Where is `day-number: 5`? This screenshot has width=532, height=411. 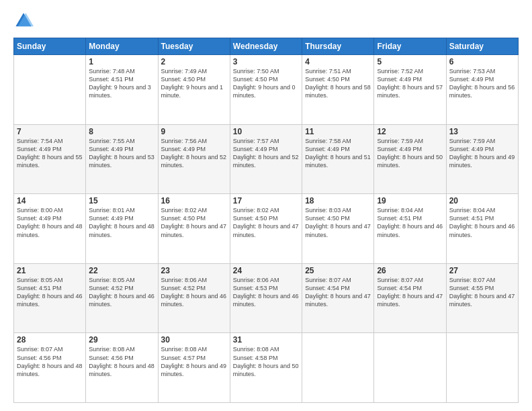 day-number: 5 is located at coordinates (410, 62).